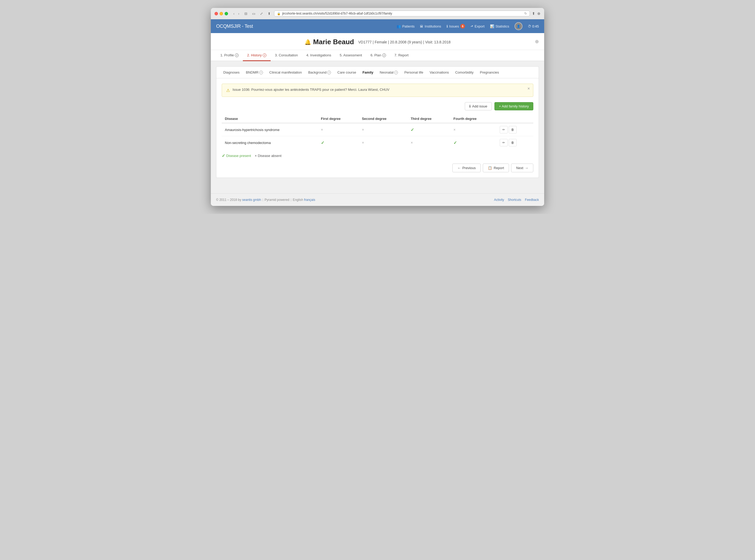  What do you see at coordinates (231, 73) in the screenshot?
I see `subnav-diagnoses: Diagnoses` at bounding box center [231, 73].